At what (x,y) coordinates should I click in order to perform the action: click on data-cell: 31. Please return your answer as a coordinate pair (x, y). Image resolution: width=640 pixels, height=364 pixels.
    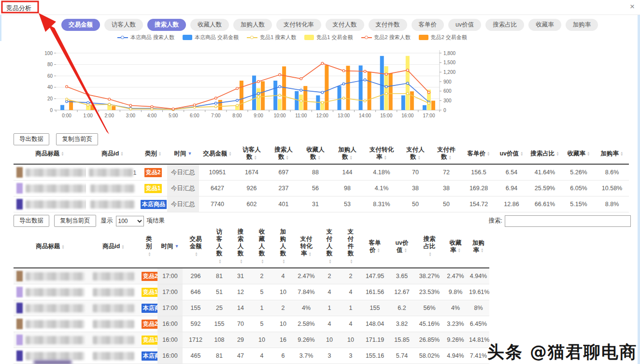
    Looking at the image, I should click on (315, 205).